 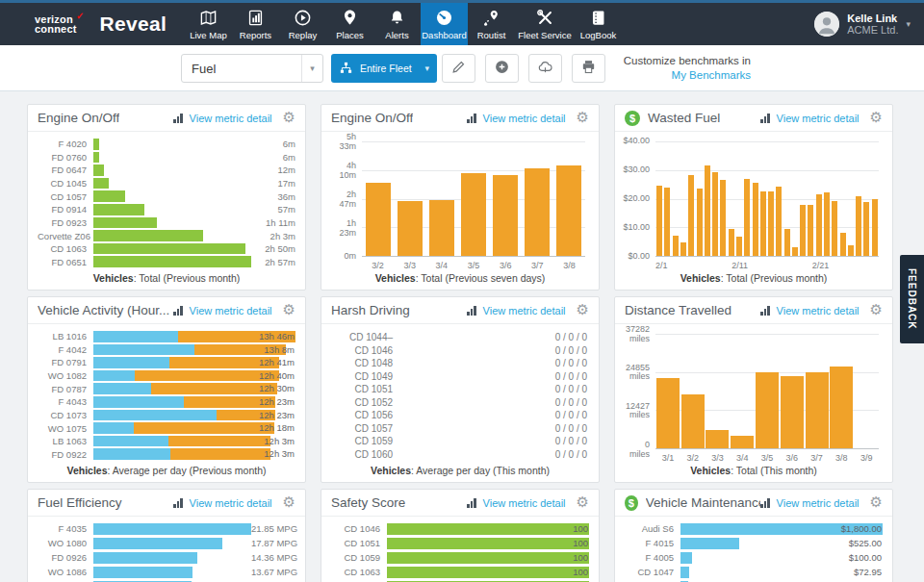 What do you see at coordinates (502, 68) in the screenshot?
I see `add-button` at bounding box center [502, 68].